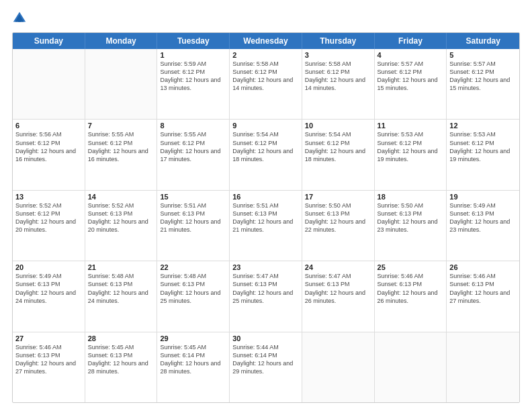 The width and height of the screenshot is (532, 411). What do you see at coordinates (121, 126) in the screenshot?
I see `day-number: 7` at bounding box center [121, 126].